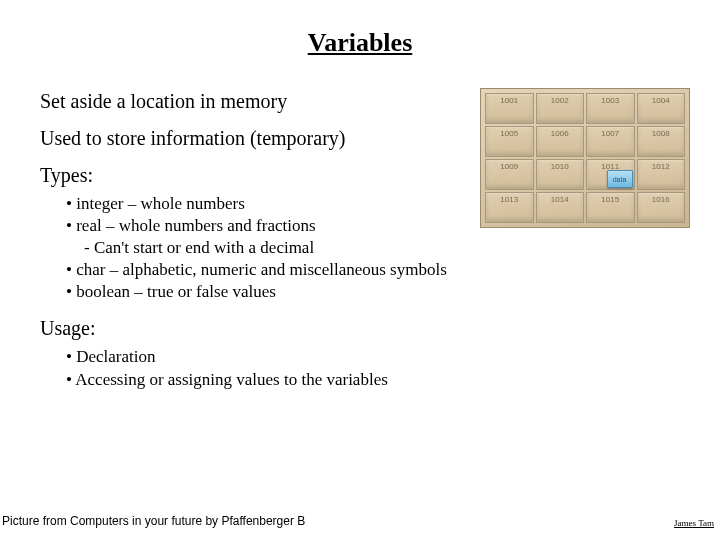 This screenshot has width=720, height=540. What do you see at coordinates (360, 38) in the screenshot?
I see `slide-title: Variables` at bounding box center [360, 38].